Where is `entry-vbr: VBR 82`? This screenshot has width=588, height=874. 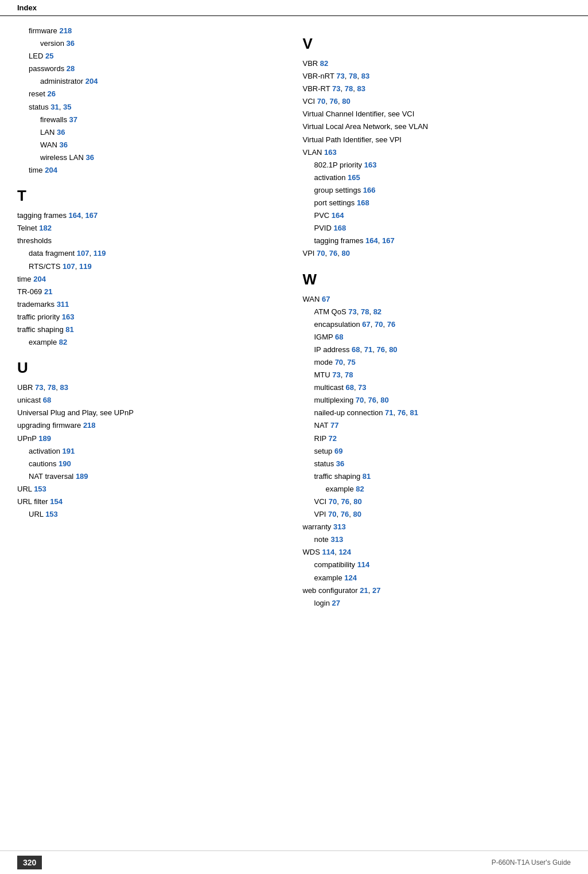
entry-vbr: VBR 82 is located at coordinates (437, 64).